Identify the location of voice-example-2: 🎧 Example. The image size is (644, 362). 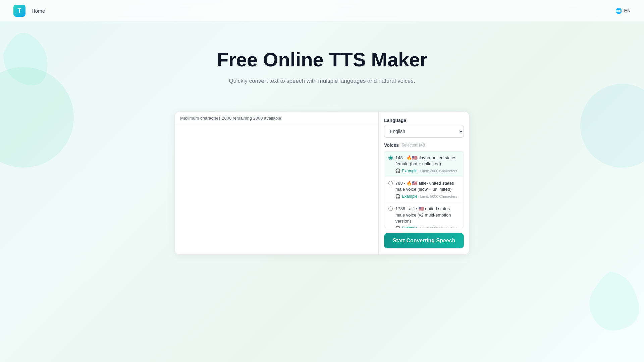
(407, 196).